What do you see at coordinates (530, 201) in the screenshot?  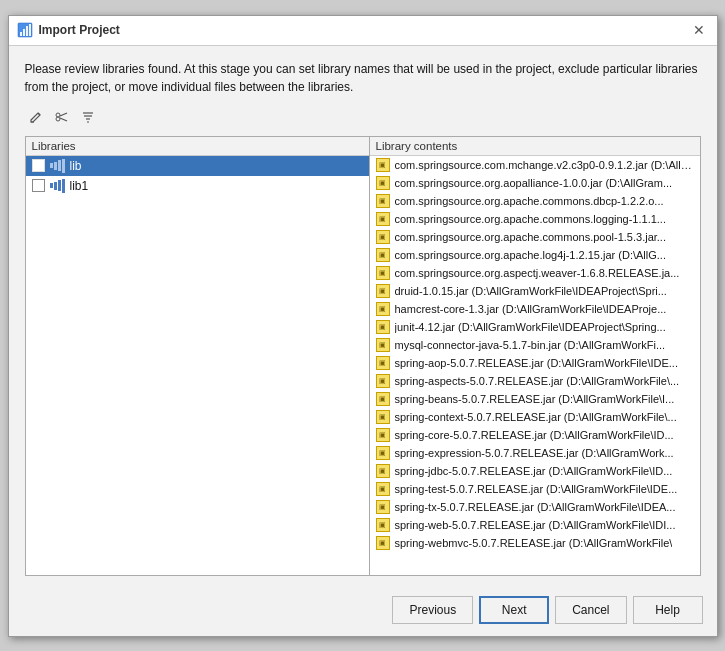 I see `jar-name: com.springsource.org.apache.commons.dbcp…` at bounding box center [530, 201].